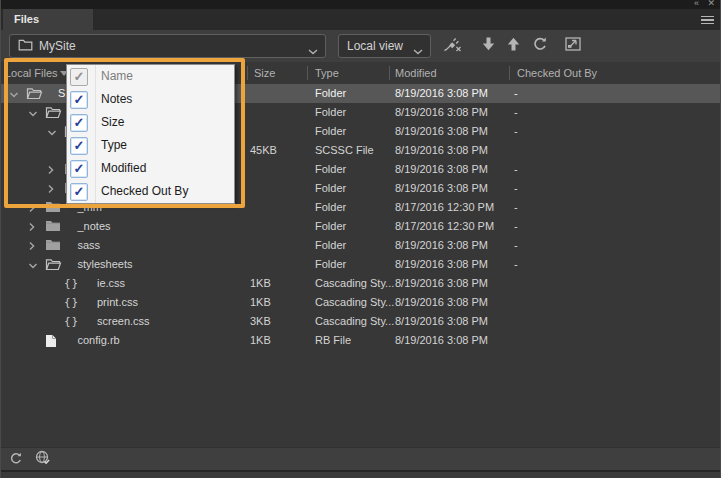 This screenshot has width=721, height=478. I want to click on view-dropdown-value: Local view, so click(375, 46).